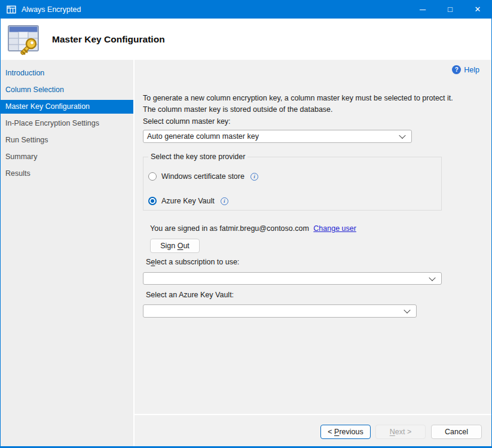  What do you see at coordinates (67, 90) in the screenshot?
I see `sidebar-item-column-selection: Column Selection` at bounding box center [67, 90].